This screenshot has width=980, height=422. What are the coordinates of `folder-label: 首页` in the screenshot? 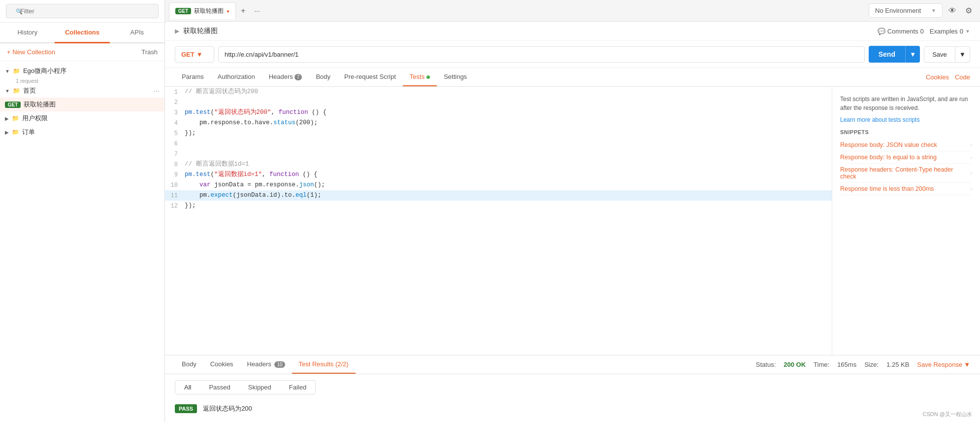 It's located at (30, 91).